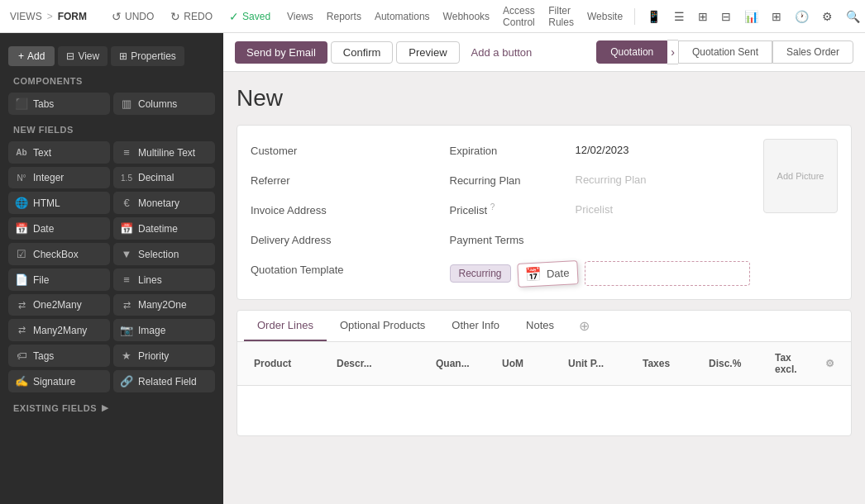 The height and width of the screenshot is (504, 865). I want to click on preview-button: Preview, so click(428, 53).